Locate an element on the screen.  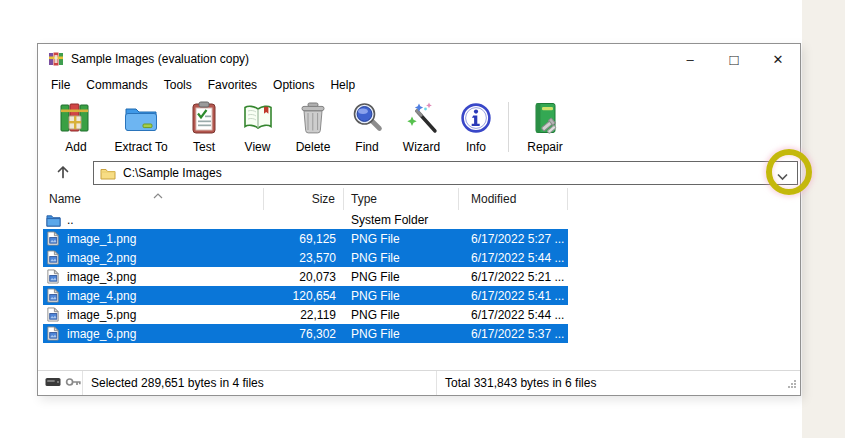
column-header-modified: Modified is located at coordinates (514, 199).